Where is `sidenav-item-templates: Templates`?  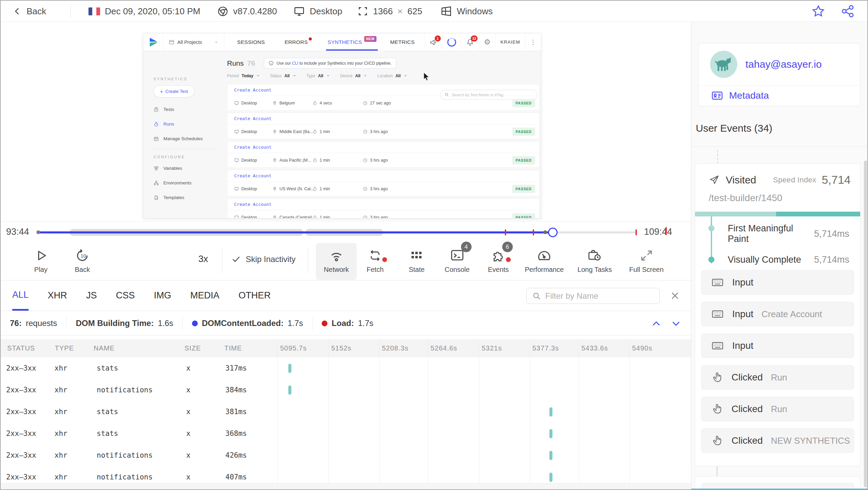
sidenav-item-templates: Templates is located at coordinates (189, 197).